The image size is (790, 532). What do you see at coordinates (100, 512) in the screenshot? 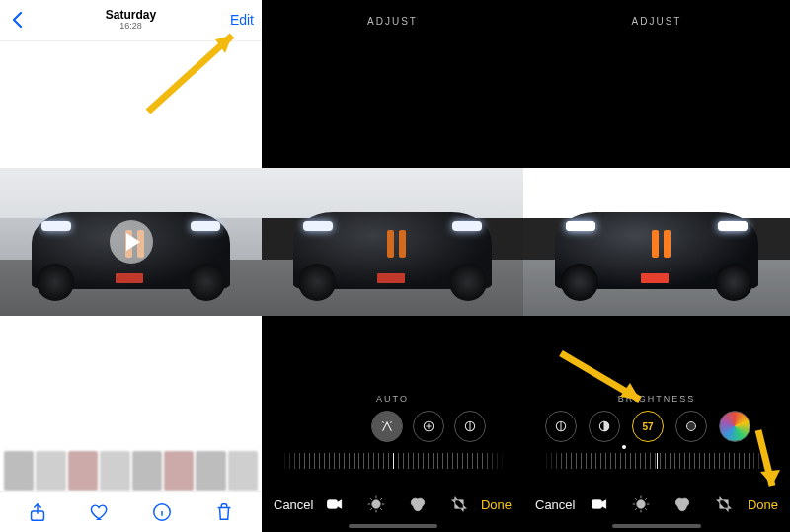
I see `heart-icon` at bounding box center [100, 512].